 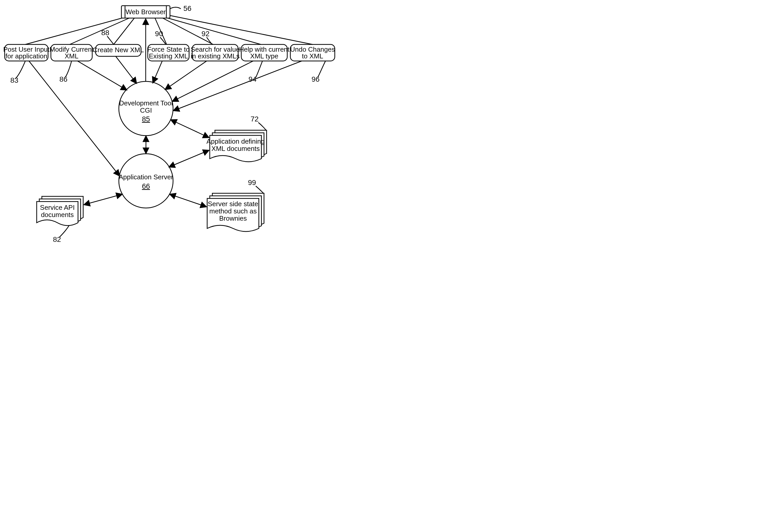 I want to click on arrow-force-to-cgi, so click(x=157, y=72).